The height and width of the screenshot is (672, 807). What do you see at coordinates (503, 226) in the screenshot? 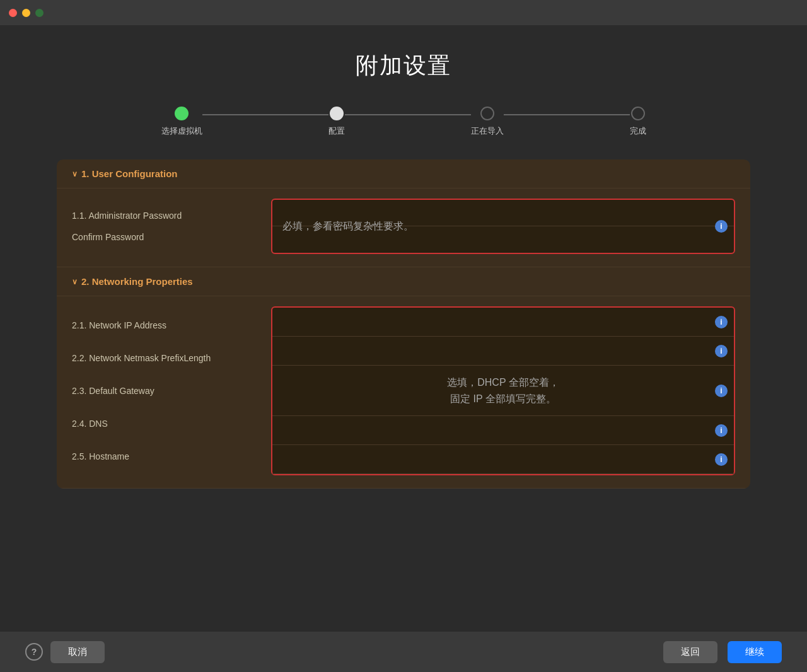
I see `password-input-area: 必填，参看密码复杂性要求。 i` at bounding box center [503, 226].